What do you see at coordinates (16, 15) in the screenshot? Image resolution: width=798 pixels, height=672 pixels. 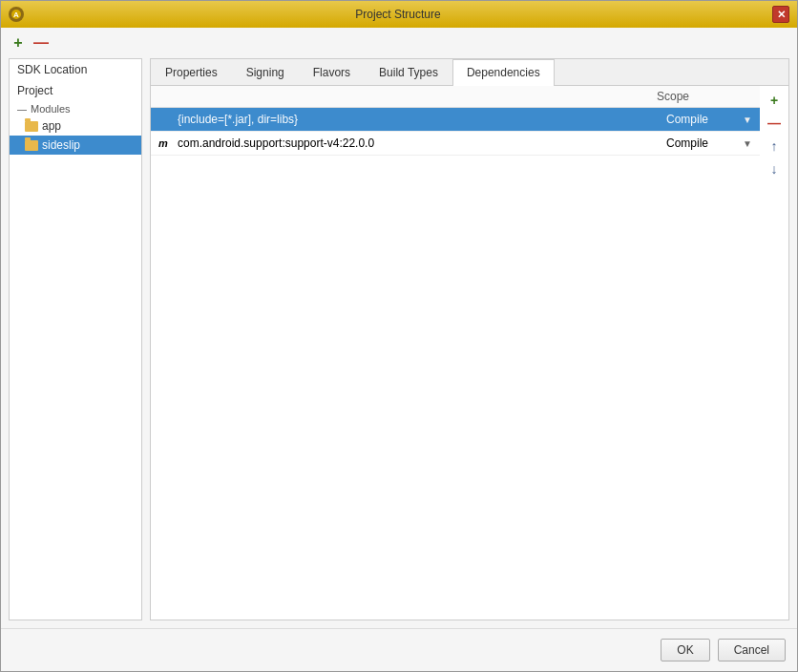 I see `svg-text: A` at bounding box center [16, 15].